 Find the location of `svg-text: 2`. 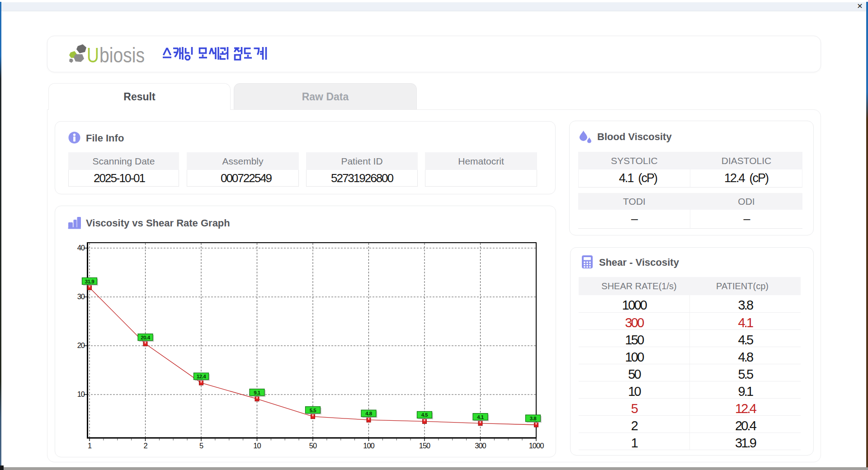

svg-text: 2 is located at coordinates (146, 446).